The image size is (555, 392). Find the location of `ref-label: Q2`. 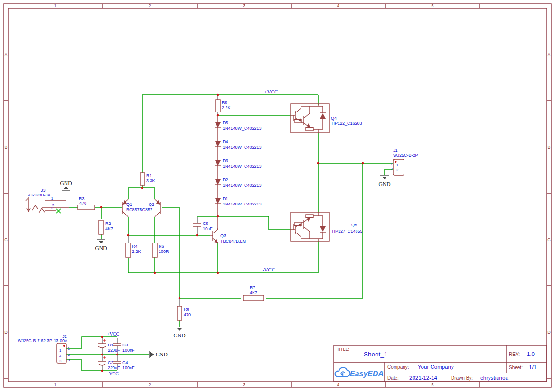

ref-label: Q2 is located at coordinates (151, 205).